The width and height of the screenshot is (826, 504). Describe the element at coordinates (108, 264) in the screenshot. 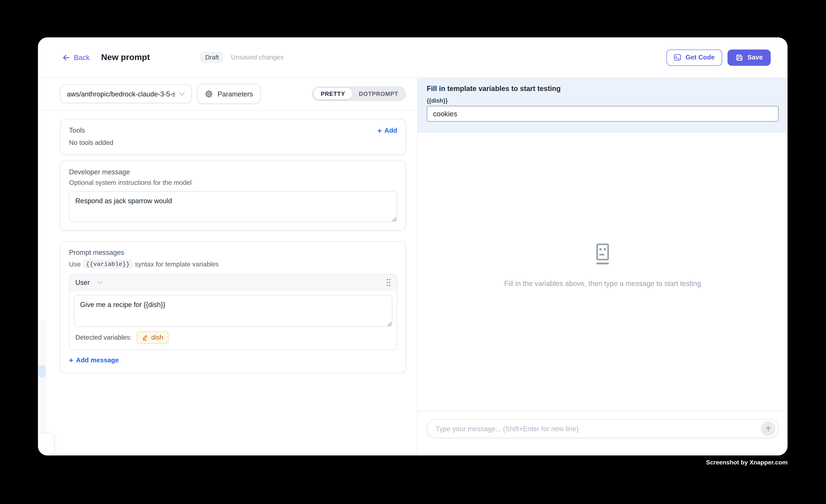

I see `variable-code-chip: {{variable}}` at that location.